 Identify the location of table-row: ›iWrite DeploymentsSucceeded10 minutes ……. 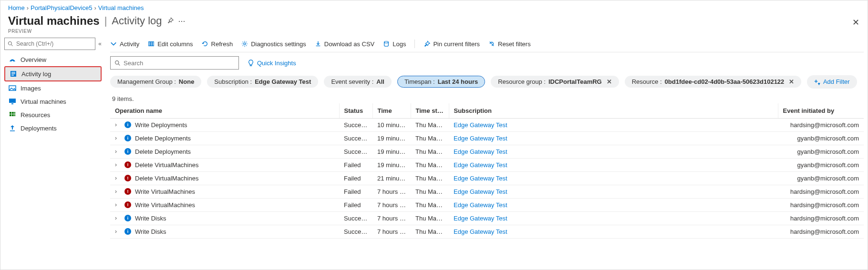
(487, 125).